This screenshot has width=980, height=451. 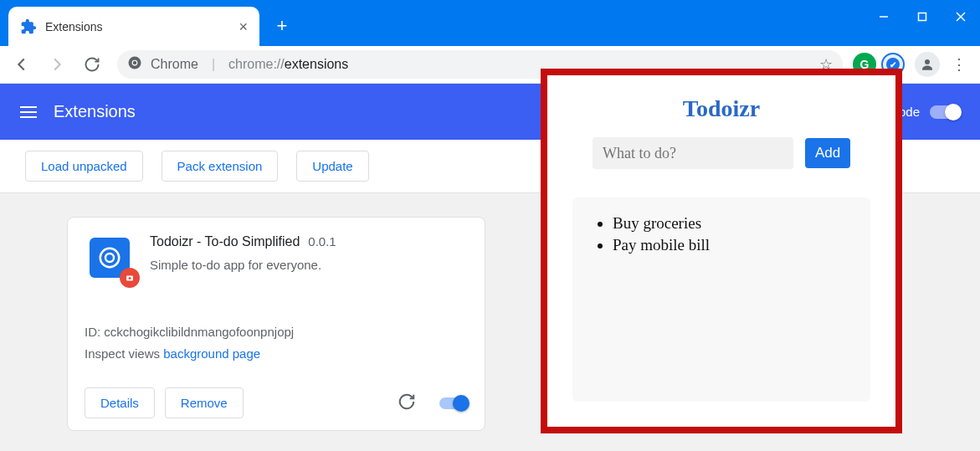 What do you see at coordinates (212, 353) in the screenshot?
I see `background-page-link: background page` at bounding box center [212, 353].